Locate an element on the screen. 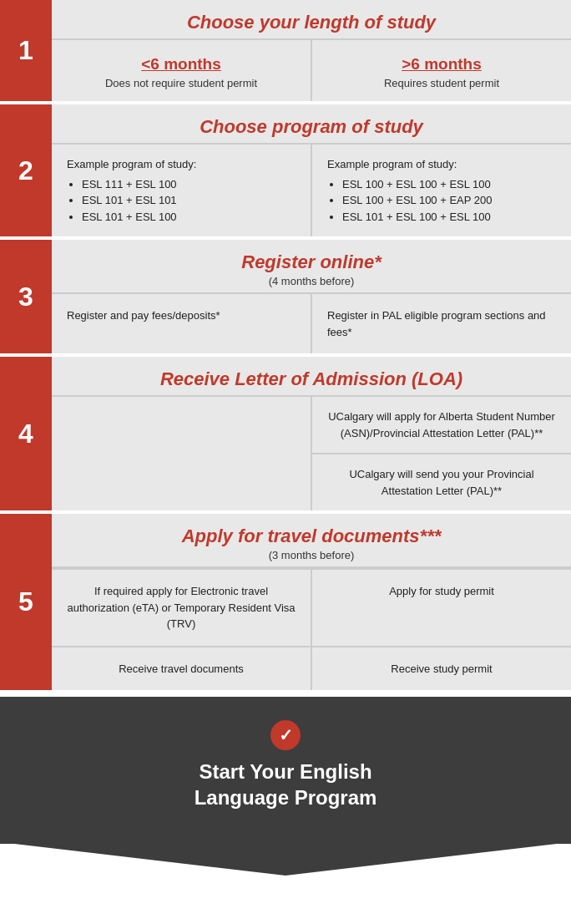  step-3-col-right: Register in PAL eligible program section… is located at coordinates (441, 324).